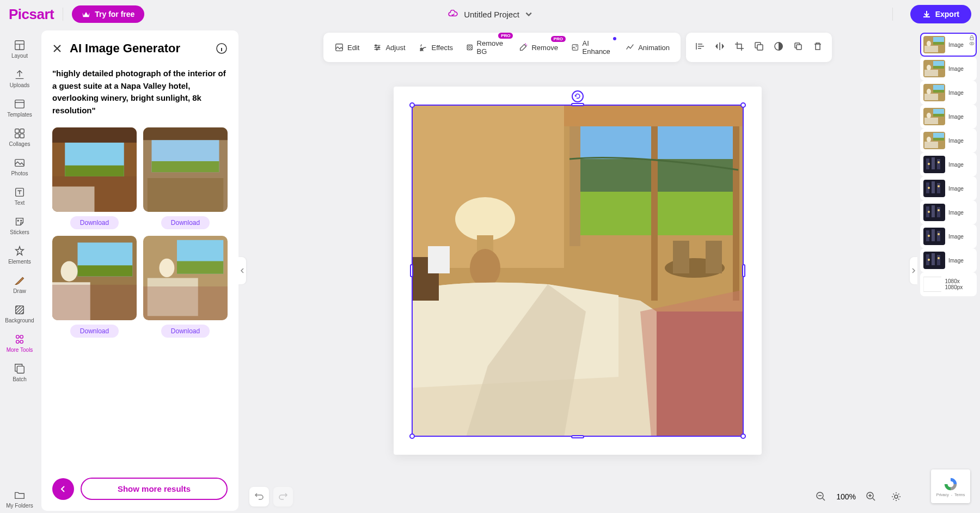 The width and height of the screenshot is (980, 513). What do you see at coordinates (559, 39) in the screenshot?
I see `pro-badge: PRO` at bounding box center [559, 39].